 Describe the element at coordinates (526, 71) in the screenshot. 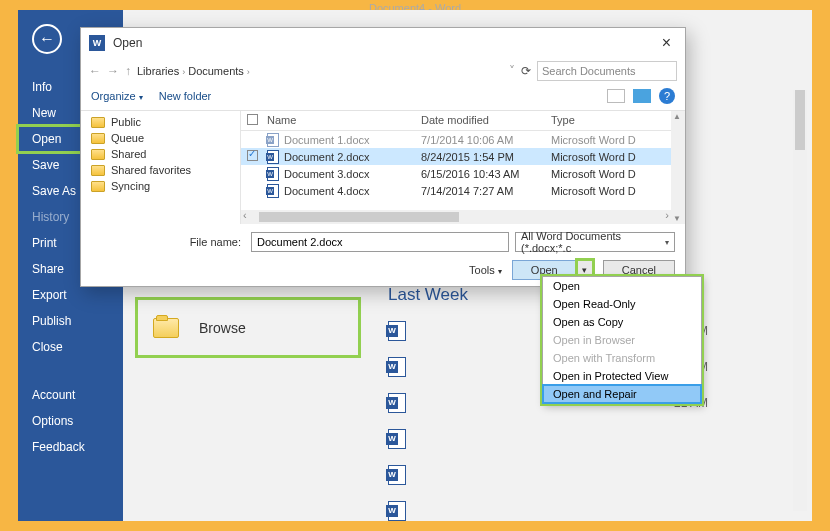

I see `refresh-icon: ⟳` at that location.